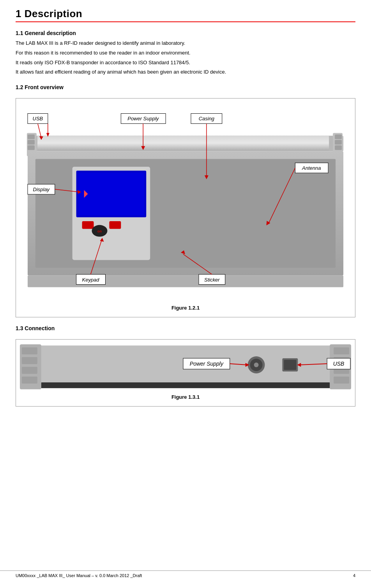 This screenshot has height=588, width=371. I want to click on device-back-view: Power Supply USB, so click(186, 367).